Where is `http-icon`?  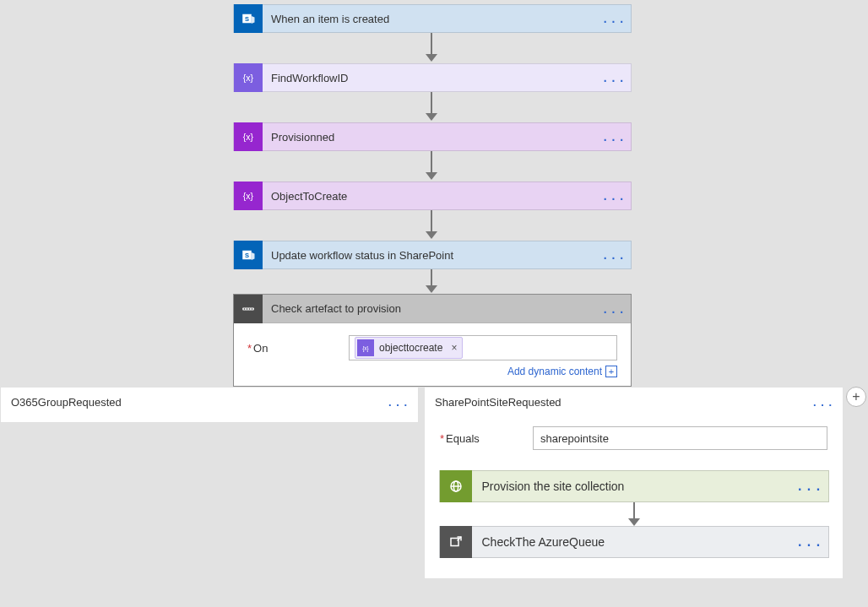 http-icon is located at coordinates (456, 486).